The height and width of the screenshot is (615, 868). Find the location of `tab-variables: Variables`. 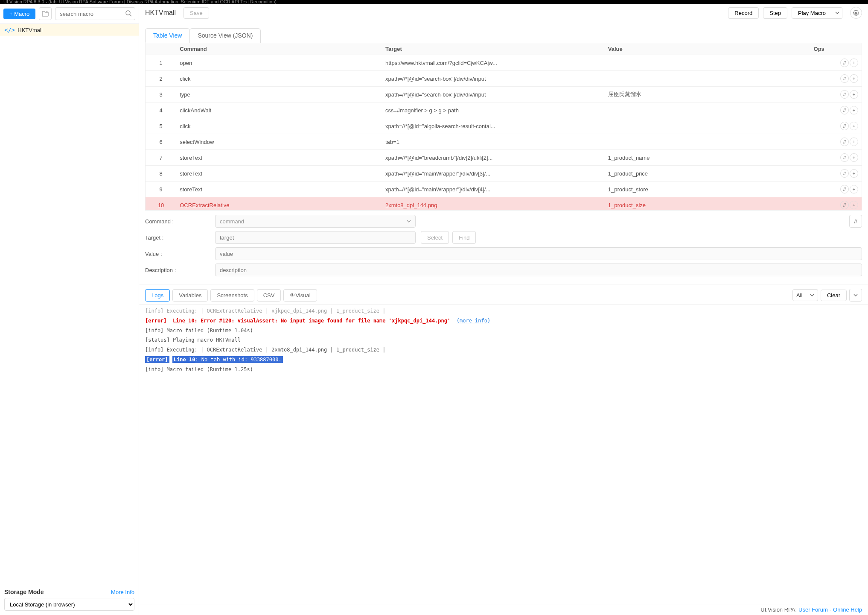

tab-variables: Variables is located at coordinates (190, 296).